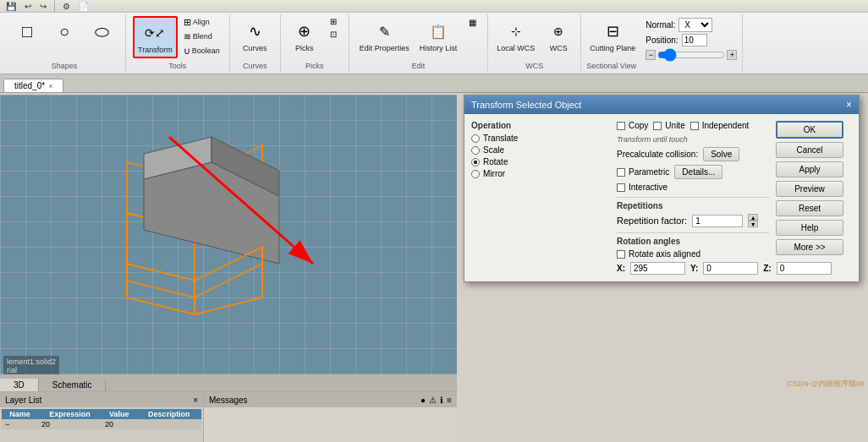 The image size is (868, 442). What do you see at coordinates (64, 31) in the screenshot?
I see `shapes-btn2: ○` at bounding box center [64, 31].